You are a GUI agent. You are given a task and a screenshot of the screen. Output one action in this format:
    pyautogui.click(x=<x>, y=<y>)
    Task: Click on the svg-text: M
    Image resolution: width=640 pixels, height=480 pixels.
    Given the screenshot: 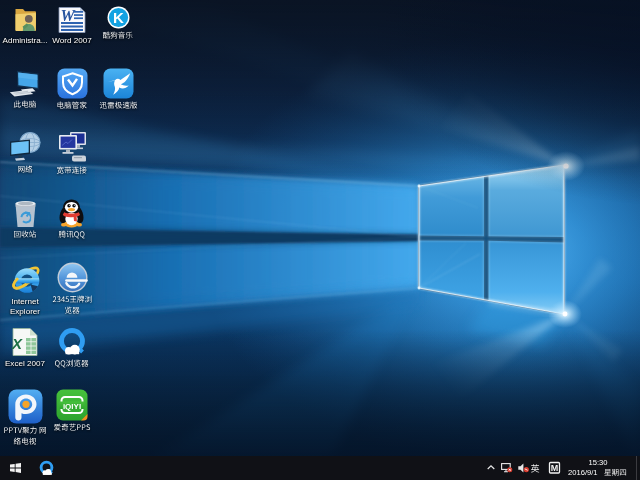 What is the action you would take?
    pyautogui.click(x=555, y=468)
    